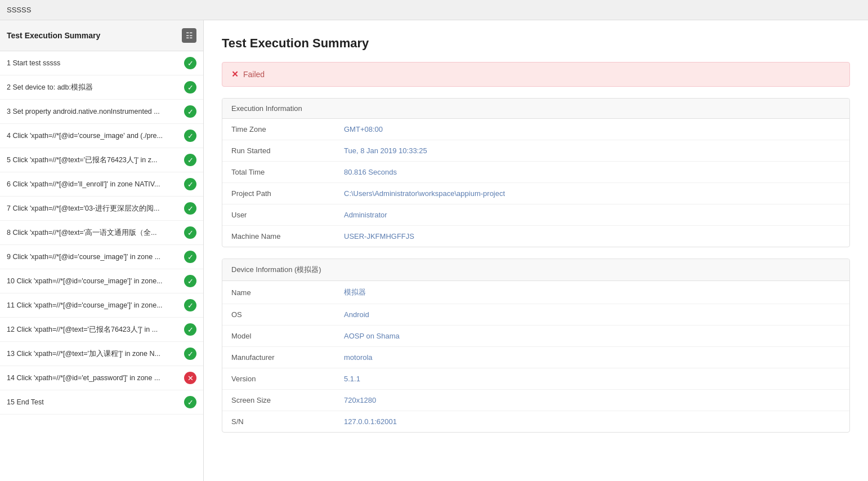  What do you see at coordinates (101, 378) in the screenshot?
I see `sidebar-item: 14 Click 'xpath=//*[@id='et_password']' …` at bounding box center [101, 378].